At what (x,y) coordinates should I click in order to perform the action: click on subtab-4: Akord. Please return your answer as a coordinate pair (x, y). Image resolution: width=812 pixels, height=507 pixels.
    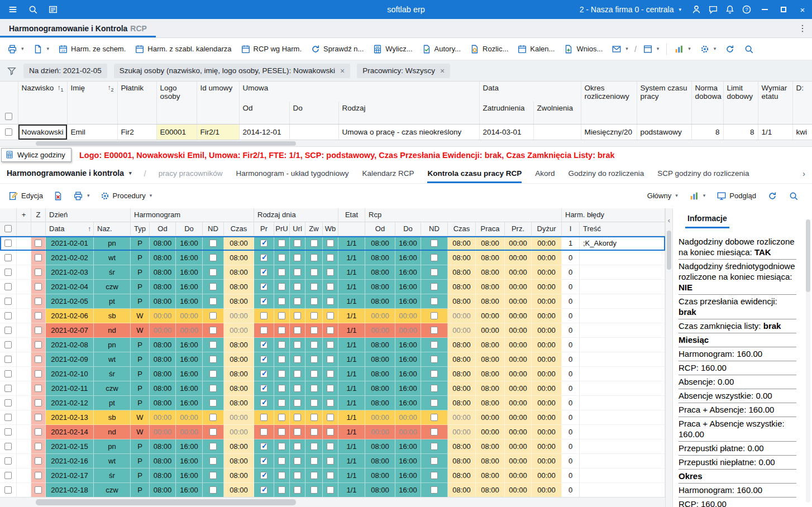
    Looking at the image, I should click on (545, 173).